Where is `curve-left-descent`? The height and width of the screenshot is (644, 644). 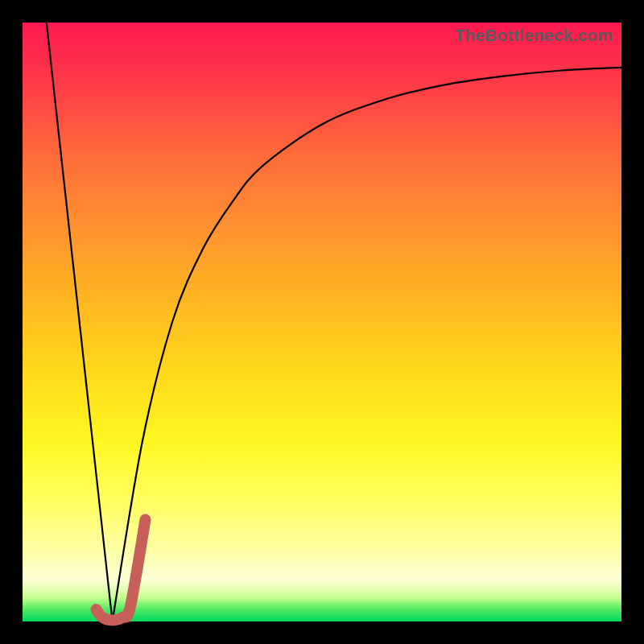 curve-left-descent is located at coordinates (80, 322).